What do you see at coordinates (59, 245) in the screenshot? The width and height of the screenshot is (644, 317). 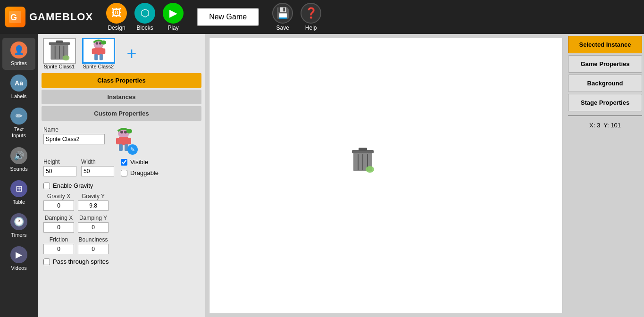 I see `friction-group: Friction` at bounding box center [59, 245].